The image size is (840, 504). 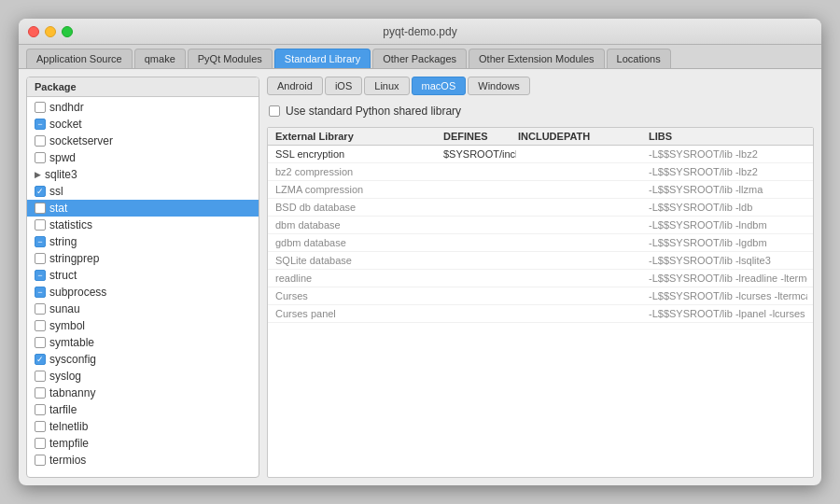 What do you see at coordinates (143, 225) in the screenshot?
I see `list-item: statistics` at bounding box center [143, 225].